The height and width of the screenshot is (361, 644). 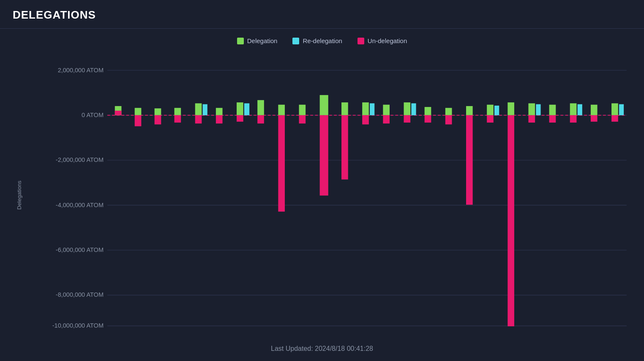 I want to click on legend-delegation-color, so click(x=240, y=41).